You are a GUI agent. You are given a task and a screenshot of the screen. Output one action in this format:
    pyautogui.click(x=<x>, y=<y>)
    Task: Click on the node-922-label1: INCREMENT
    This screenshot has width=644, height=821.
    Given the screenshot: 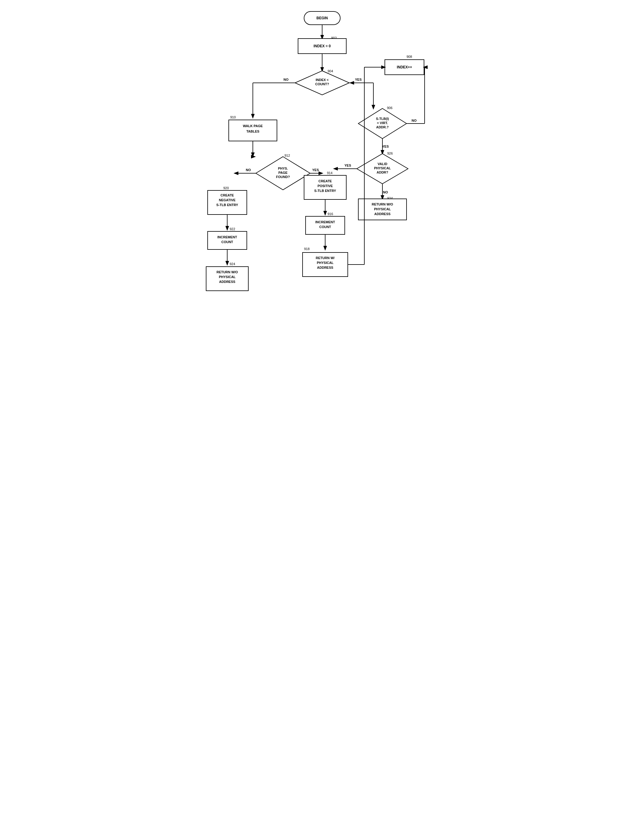 What is the action you would take?
    pyautogui.click(x=227, y=237)
    